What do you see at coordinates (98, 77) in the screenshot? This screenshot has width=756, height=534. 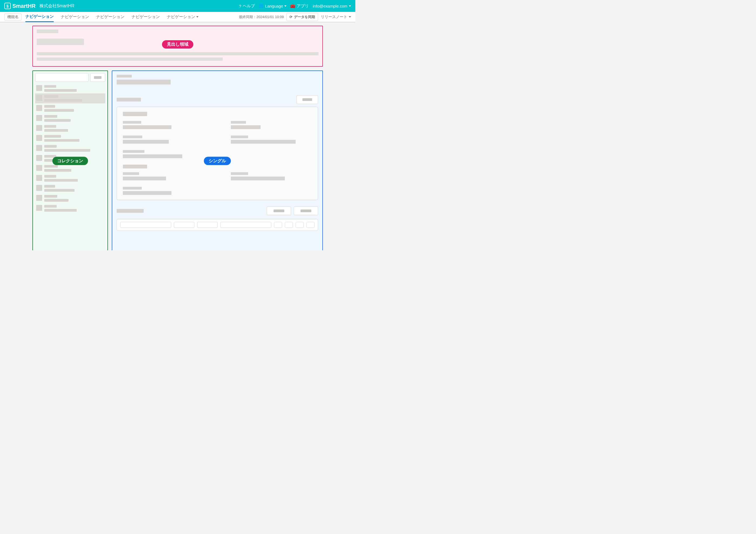 I see `search-button` at bounding box center [98, 77].